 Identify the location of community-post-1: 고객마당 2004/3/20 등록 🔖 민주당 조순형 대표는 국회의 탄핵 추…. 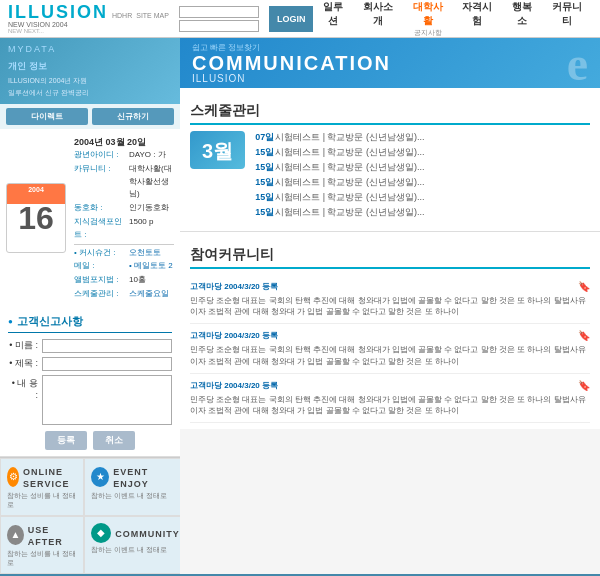
(390, 348).